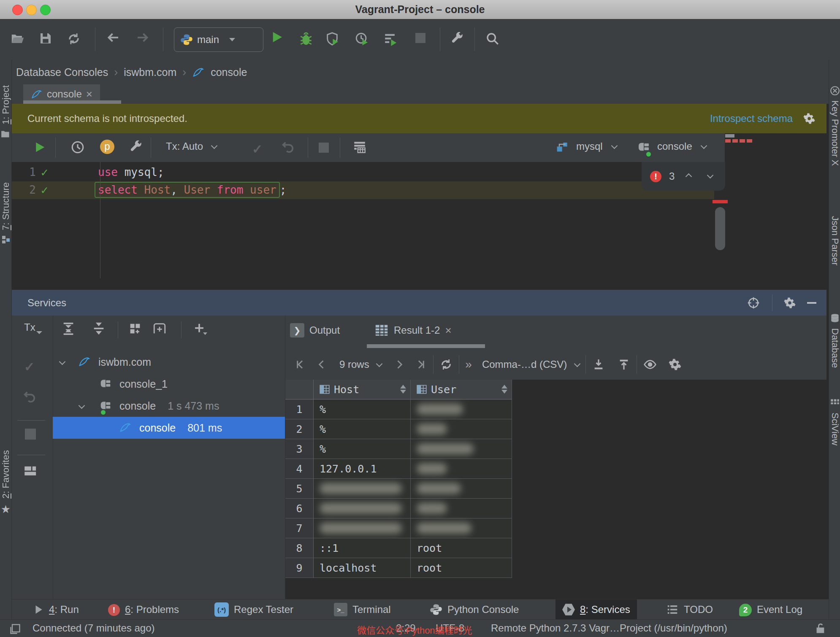 This screenshot has height=637, width=840. Describe the element at coordinates (419, 303) in the screenshot. I see `services-header: Services` at that location.